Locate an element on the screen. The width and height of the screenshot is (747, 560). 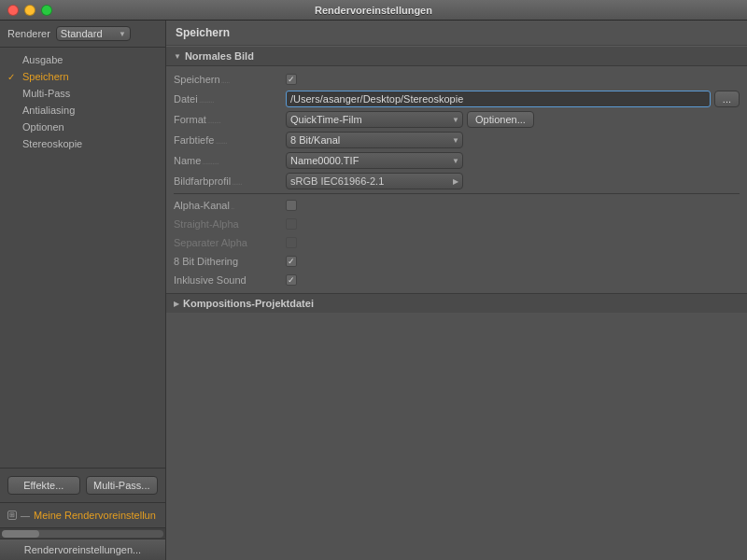
separater-alpha-checkbox is located at coordinates (291, 243).